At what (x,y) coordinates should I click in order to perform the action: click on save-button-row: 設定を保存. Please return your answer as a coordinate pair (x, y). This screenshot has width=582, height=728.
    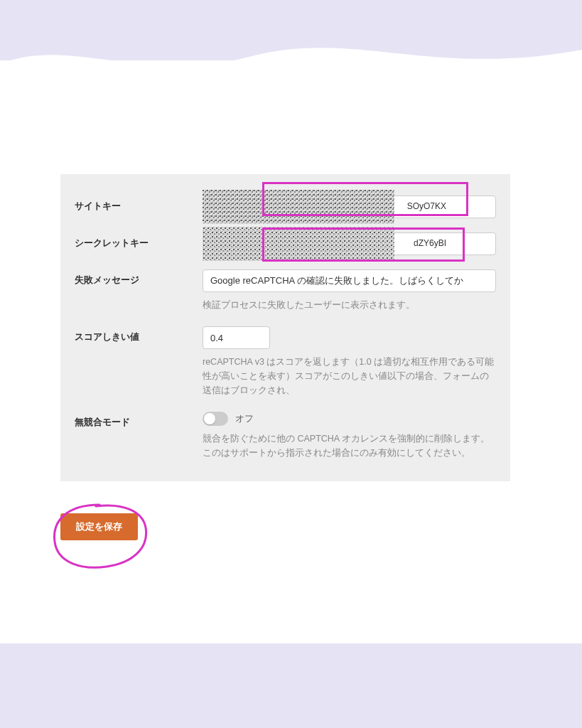
    Looking at the image, I should click on (99, 527).